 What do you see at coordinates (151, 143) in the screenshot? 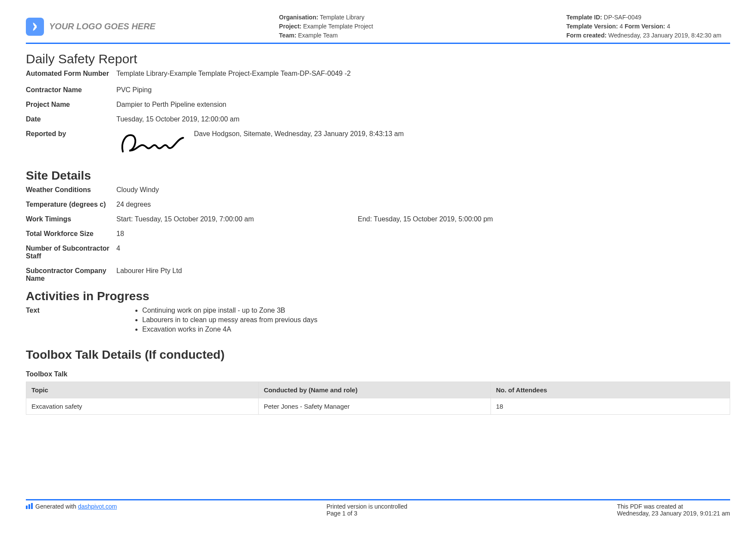
I see `signature-icon` at bounding box center [151, 143].